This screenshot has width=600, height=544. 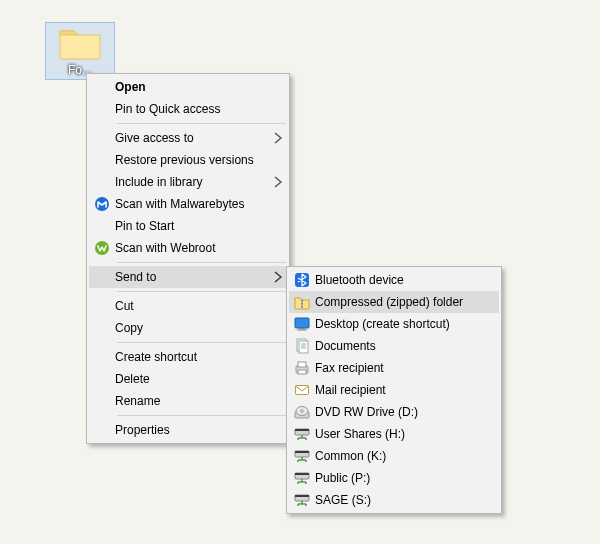 What do you see at coordinates (188, 328) in the screenshot?
I see `menu-item-copy: Copy` at bounding box center [188, 328].